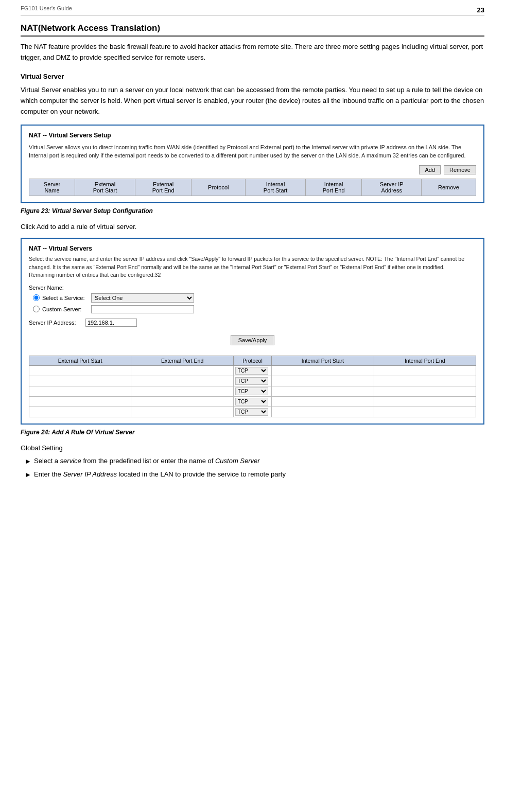 This screenshot has width=505, height=812. I want to click on ss2-desc: Select the service name, and enter the s…, so click(252, 268).